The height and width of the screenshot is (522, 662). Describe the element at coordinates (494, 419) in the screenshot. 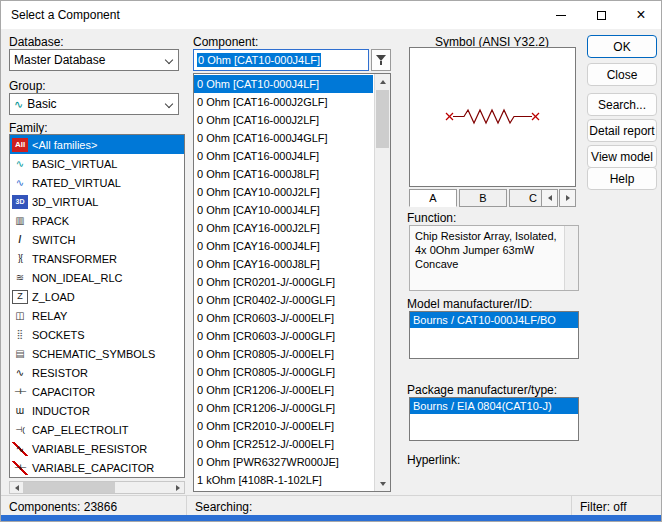

I see `package-manufacturer-list: Bourns / EIA 0804(CAT10-J)` at that location.